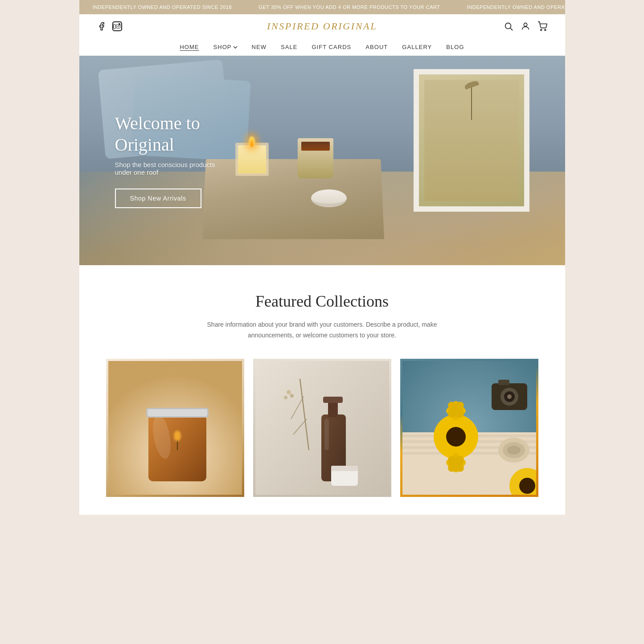 The width and height of the screenshot is (644, 644). What do you see at coordinates (455, 47) in the screenshot?
I see `nav-blog: BLOG` at bounding box center [455, 47].